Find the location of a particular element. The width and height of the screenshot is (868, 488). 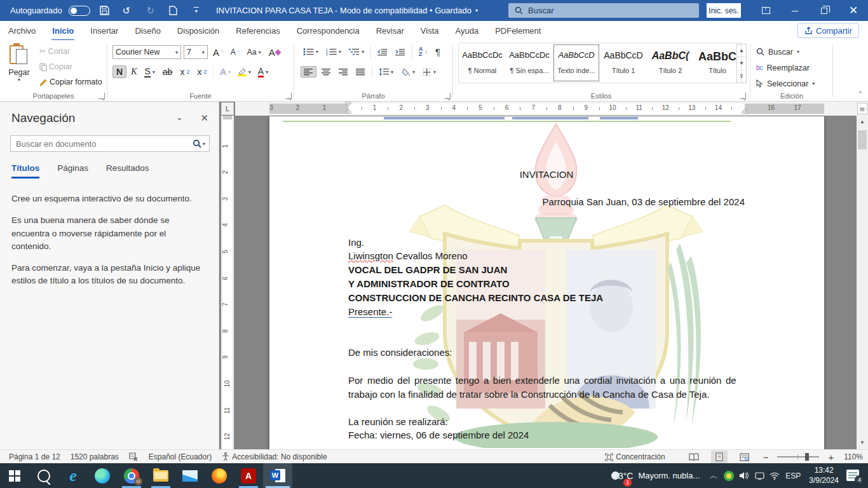

tab-vista: Vista is located at coordinates (430, 30).